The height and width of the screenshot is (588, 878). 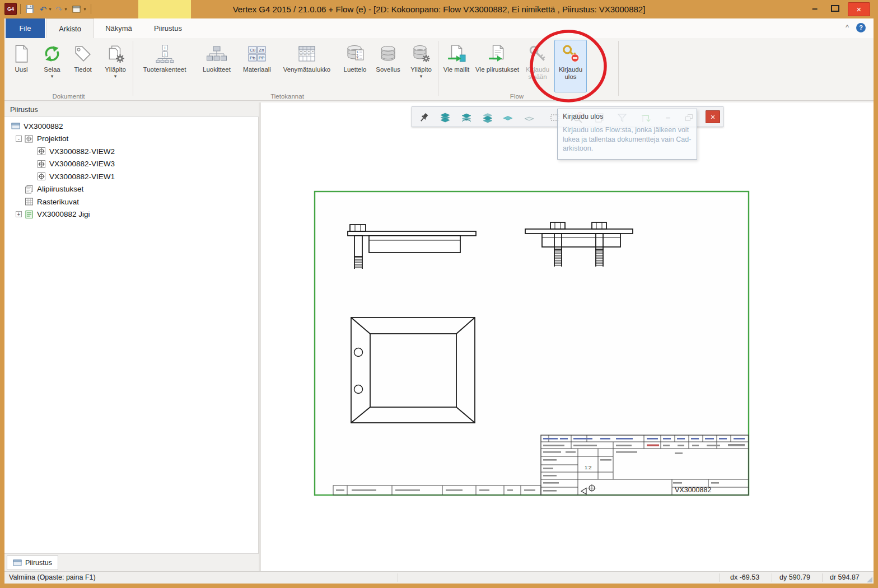 What do you see at coordinates (131, 189) in the screenshot?
I see `tree-item-alipiirustukset: Alipiirustukset` at bounding box center [131, 189].